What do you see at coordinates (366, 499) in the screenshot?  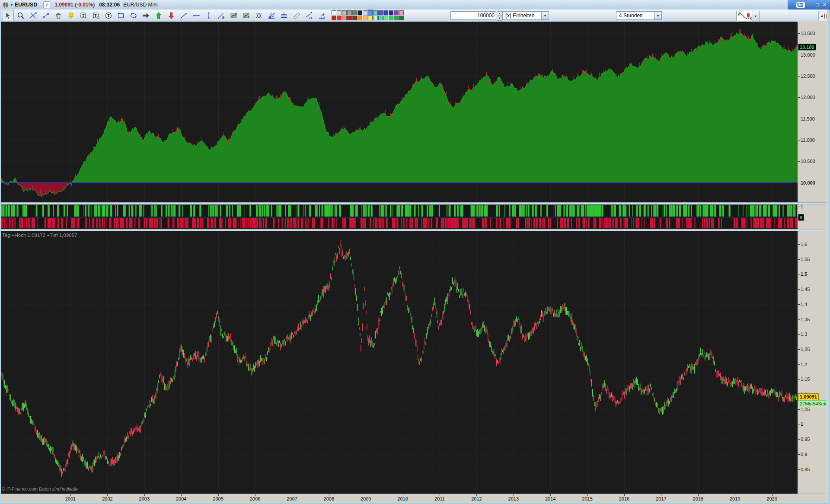 I see `year-label: 2009` at bounding box center [366, 499].